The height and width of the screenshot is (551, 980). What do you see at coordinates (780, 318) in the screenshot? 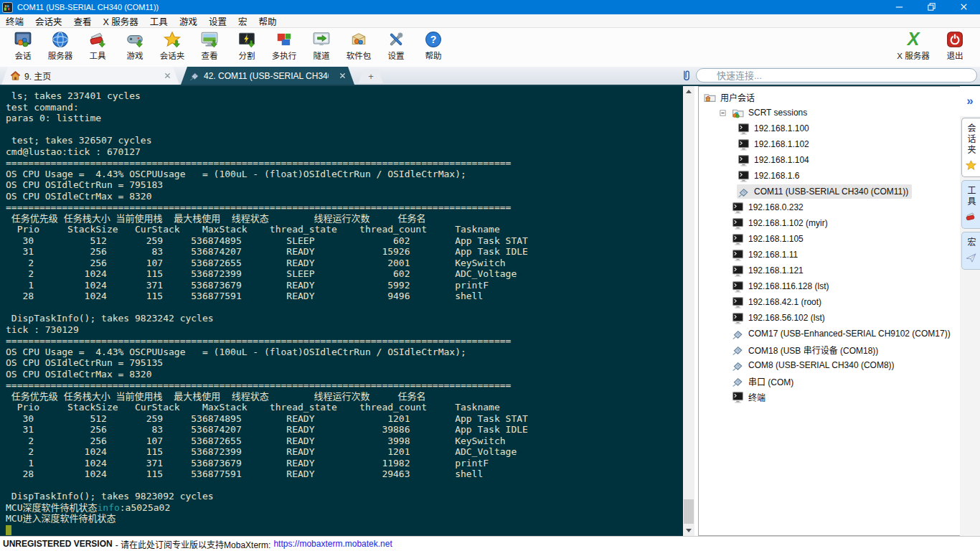
I see `session-entry: 192.168.56.102 (lst)` at bounding box center [780, 318].